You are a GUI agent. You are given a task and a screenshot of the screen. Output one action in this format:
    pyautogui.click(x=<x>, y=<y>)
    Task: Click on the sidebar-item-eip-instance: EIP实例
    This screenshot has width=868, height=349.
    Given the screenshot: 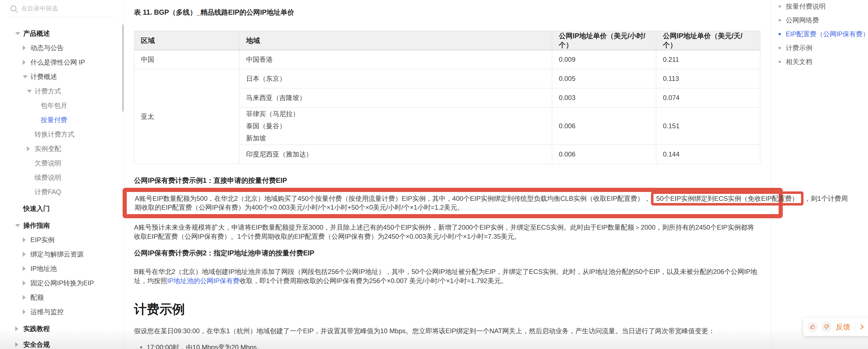 What is the action you would take?
    pyautogui.click(x=62, y=240)
    